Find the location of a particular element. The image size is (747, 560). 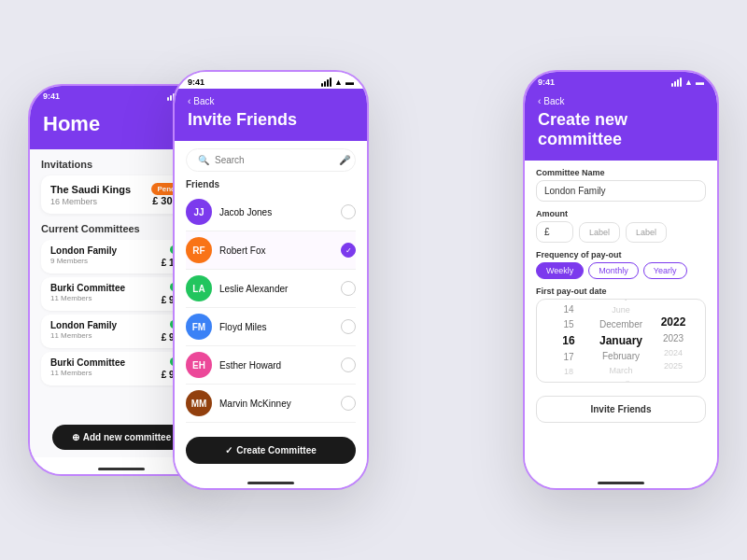

friend-item-2: RF Robert Fox ✓ is located at coordinates (271, 250).